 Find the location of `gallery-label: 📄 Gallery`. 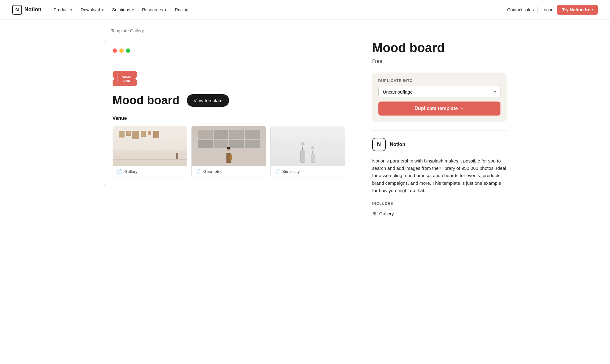

gallery-label: 📄 Gallery is located at coordinates (150, 171).